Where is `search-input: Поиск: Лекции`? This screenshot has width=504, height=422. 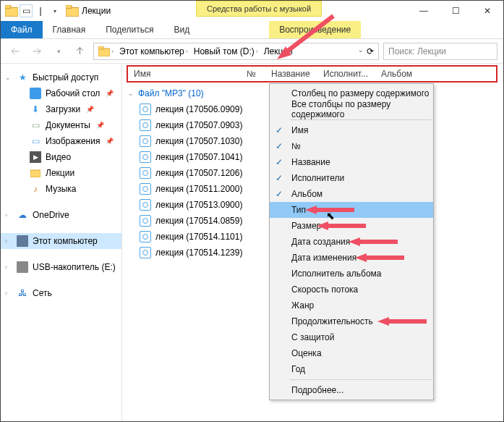 search-input: Поиск: Лекции is located at coordinates (440, 51).